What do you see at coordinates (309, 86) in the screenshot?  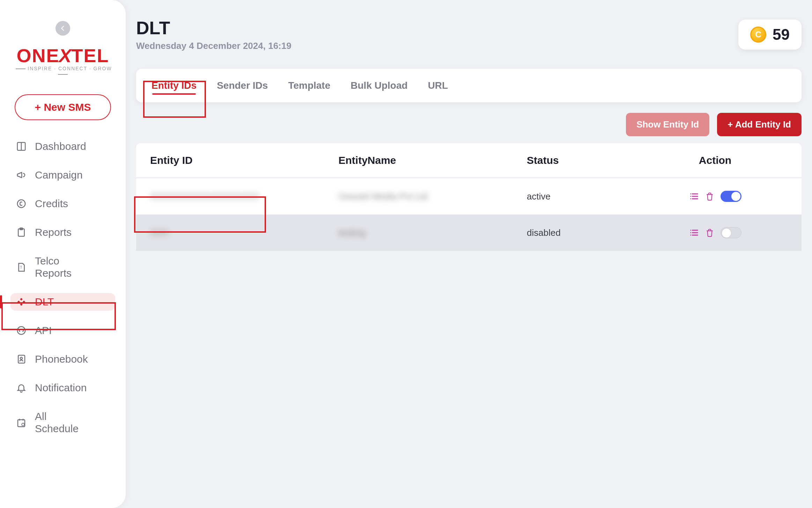 I see `tab-template: Template` at bounding box center [309, 86].